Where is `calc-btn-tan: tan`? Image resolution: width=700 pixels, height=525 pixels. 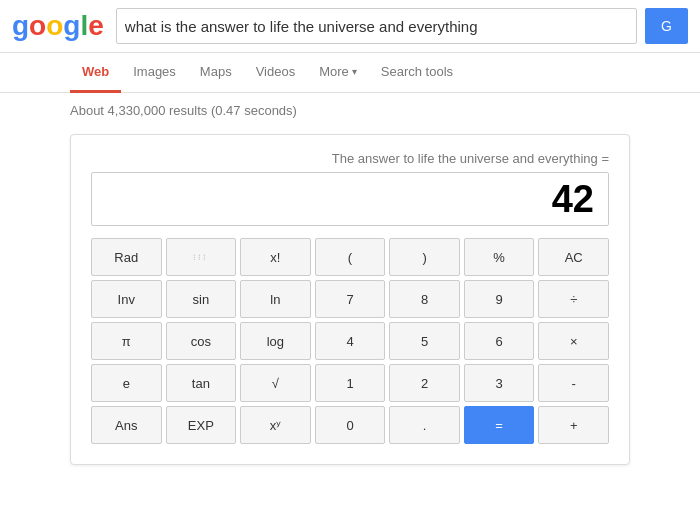 calc-btn-tan: tan is located at coordinates (202, 383).